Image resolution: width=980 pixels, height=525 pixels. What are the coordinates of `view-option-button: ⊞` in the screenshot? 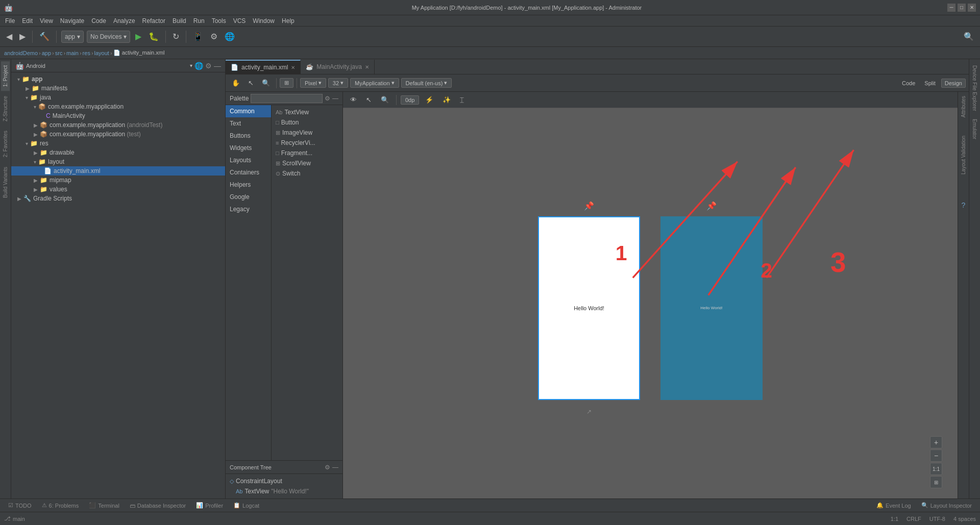 It's located at (287, 83).